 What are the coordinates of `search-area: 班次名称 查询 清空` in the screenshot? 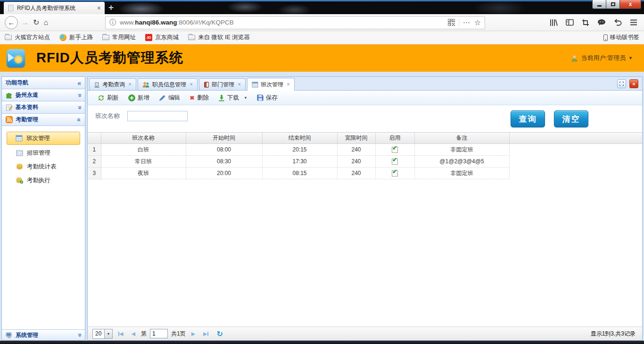 It's located at (365, 119).